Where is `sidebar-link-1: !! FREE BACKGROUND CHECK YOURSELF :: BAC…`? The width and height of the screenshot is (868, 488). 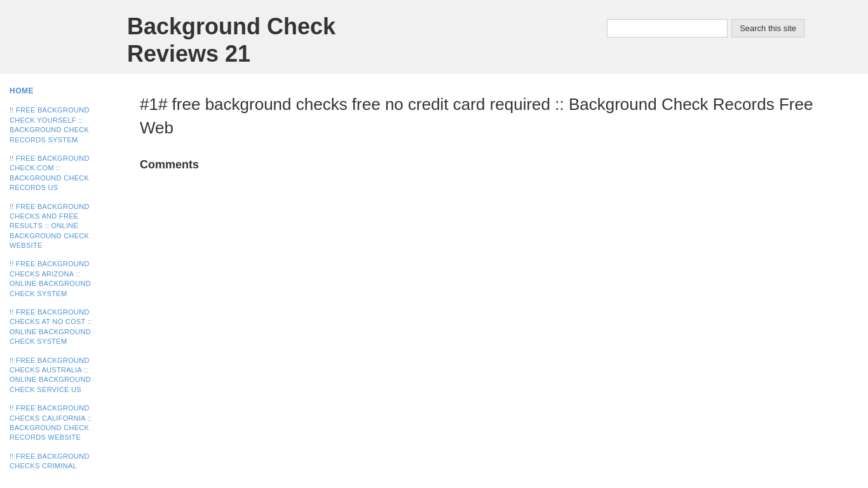 sidebar-link-1: !! FREE BACKGROUND CHECK YOURSELF :: BAC… is located at coordinates (57, 125).